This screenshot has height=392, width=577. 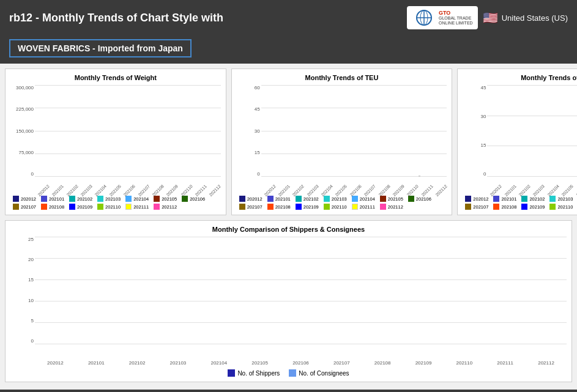 What do you see at coordinates (491, 18) in the screenshot?
I see `flag-icon: 🇺🇸` at bounding box center [491, 18].